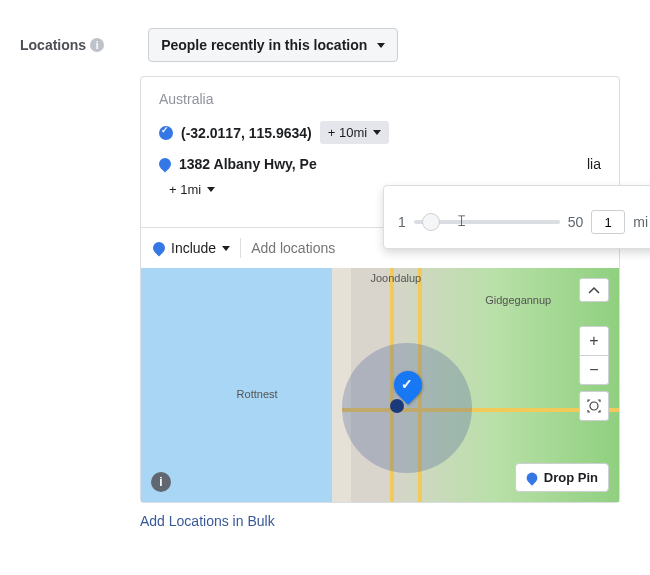  What do you see at coordinates (246, 133) in the screenshot?
I see `location-text: (-32.0117, 115.9634)` at bounding box center [246, 133].